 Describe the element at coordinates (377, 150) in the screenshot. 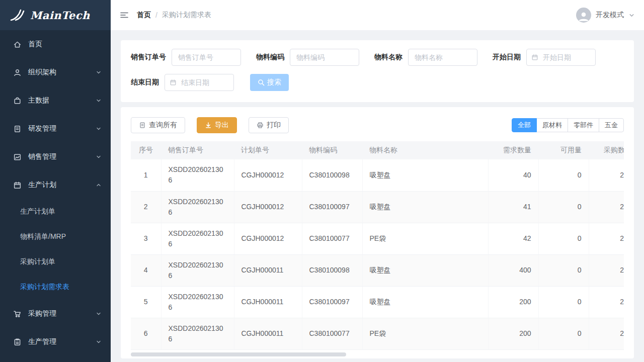

I see `table-header-row: 序号 销售订单号 计划单号 物料编码 物料名称 需求数量 可用量 采购数量` at that location.